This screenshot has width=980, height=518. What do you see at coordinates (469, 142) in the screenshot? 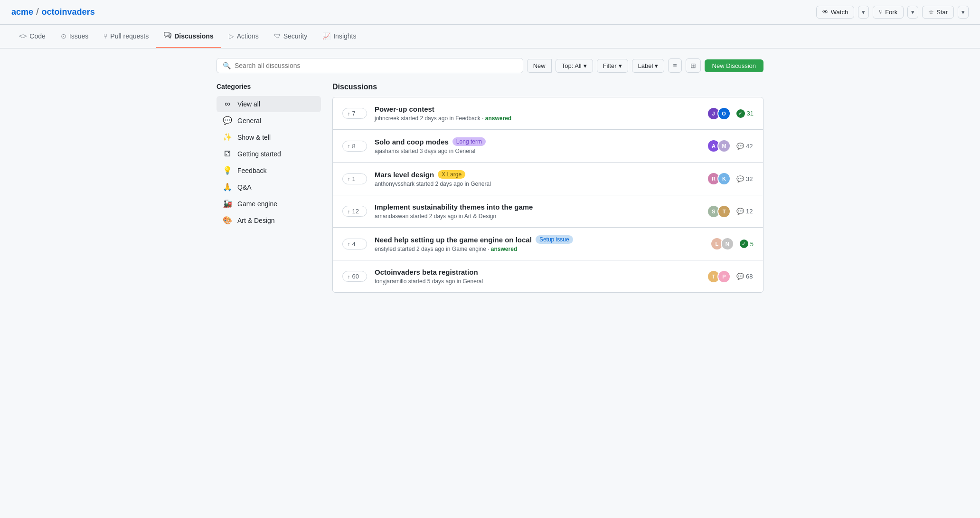
I see `label-badge: Long term` at bounding box center [469, 142].